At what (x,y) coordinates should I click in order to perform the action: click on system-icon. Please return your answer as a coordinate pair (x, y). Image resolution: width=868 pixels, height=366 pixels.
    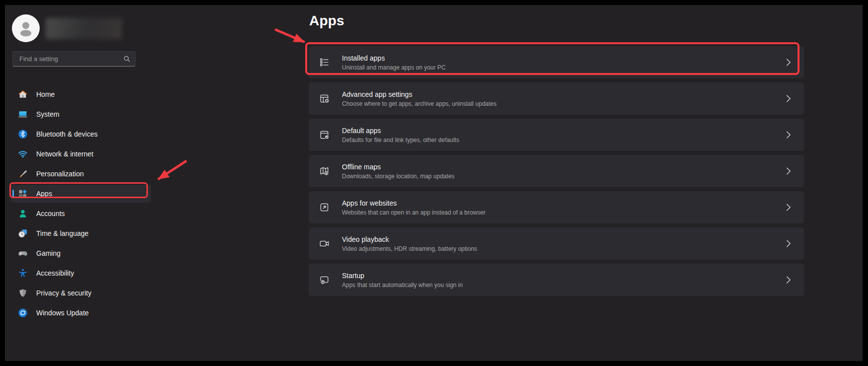
    Looking at the image, I should click on (23, 114).